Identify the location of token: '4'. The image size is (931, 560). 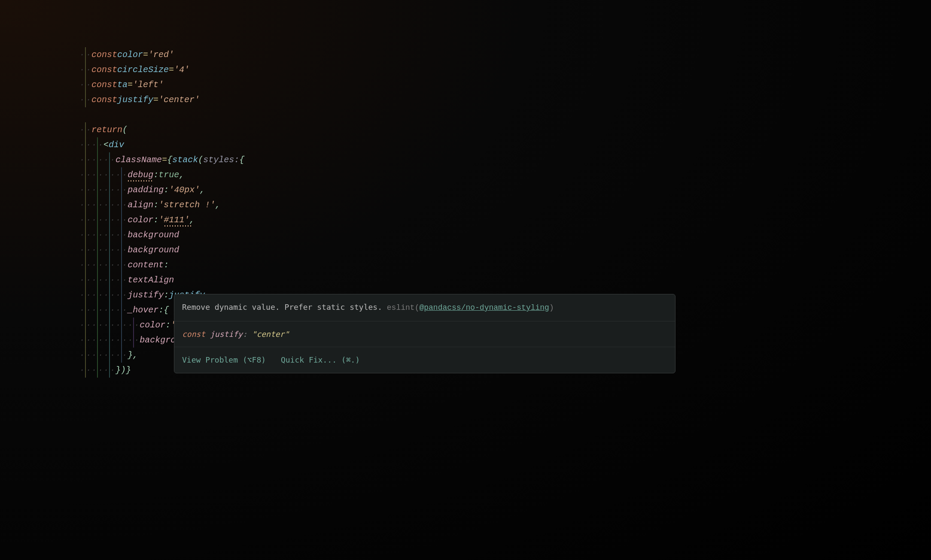
(182, 70).